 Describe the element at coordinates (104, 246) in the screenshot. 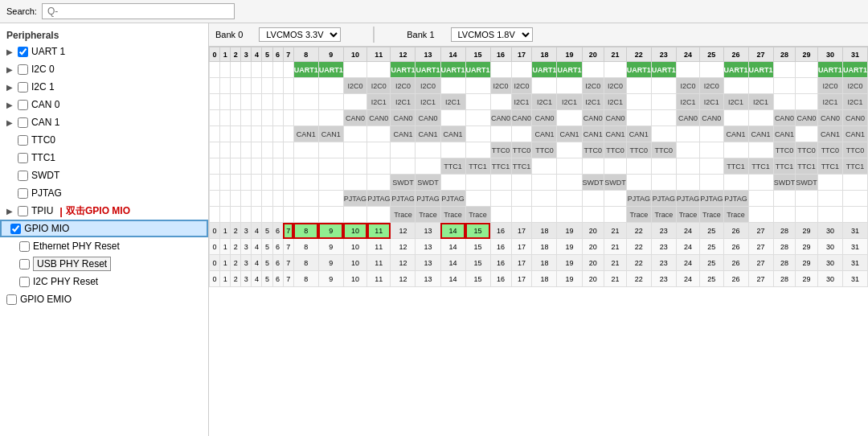

I see `sidebar-item-eth-phy-reset: Ethernet PHY Reset` at that location.